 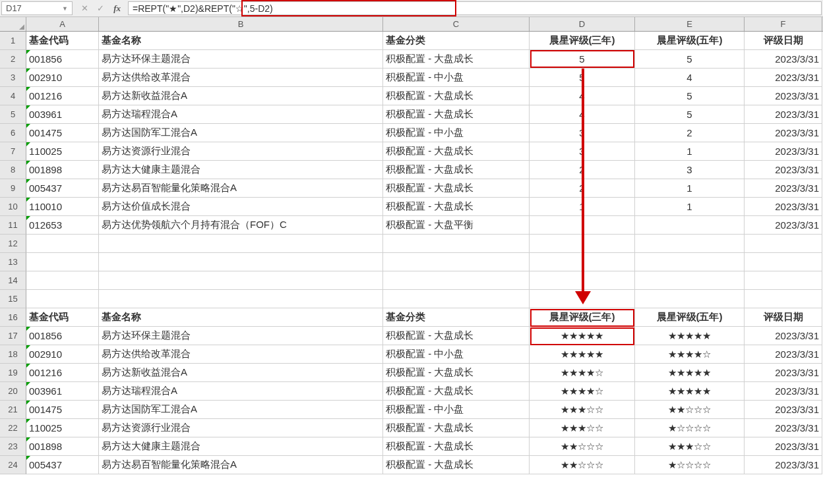 I want to click on col-header-c: C, so click(x=456, y=24).